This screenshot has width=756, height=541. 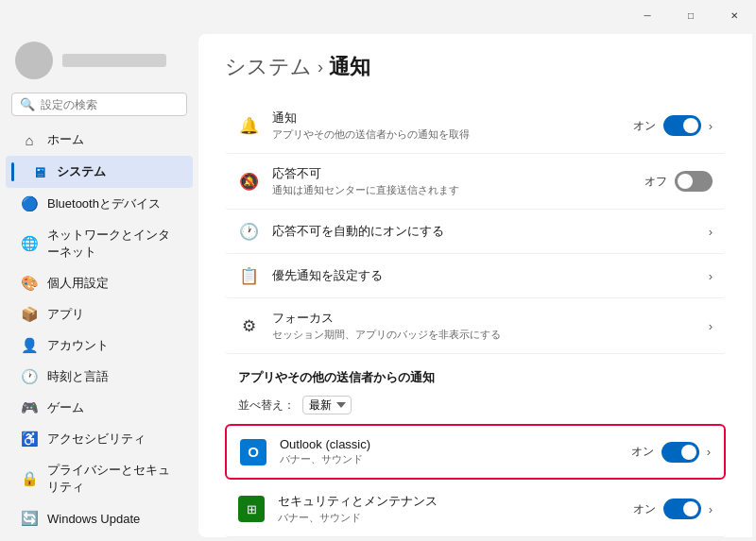 What do you see at coordinates (644, 510) in the screenshot?
I see `security-status: オン` at bounding box center [644, 510].